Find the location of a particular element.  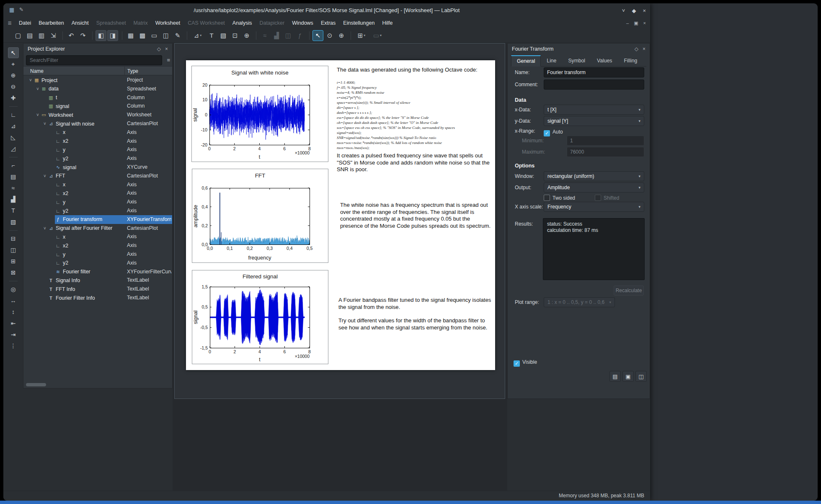

y-data-combobox: signal [Y] ▾ is located at coordinates (594, 121).